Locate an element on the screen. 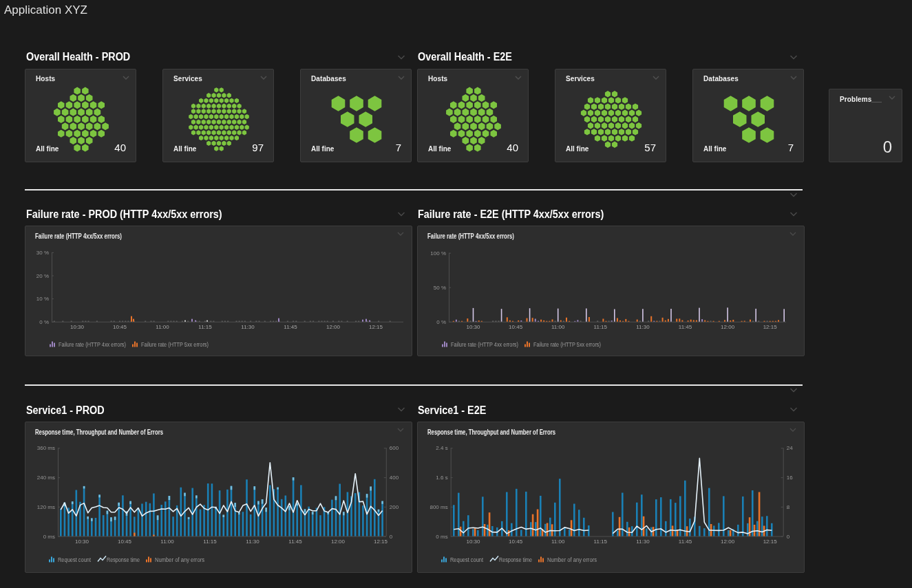 The height and width of the screenshot is (588, 912). svg-text: 360 ms is located at coordinates (46, 448).